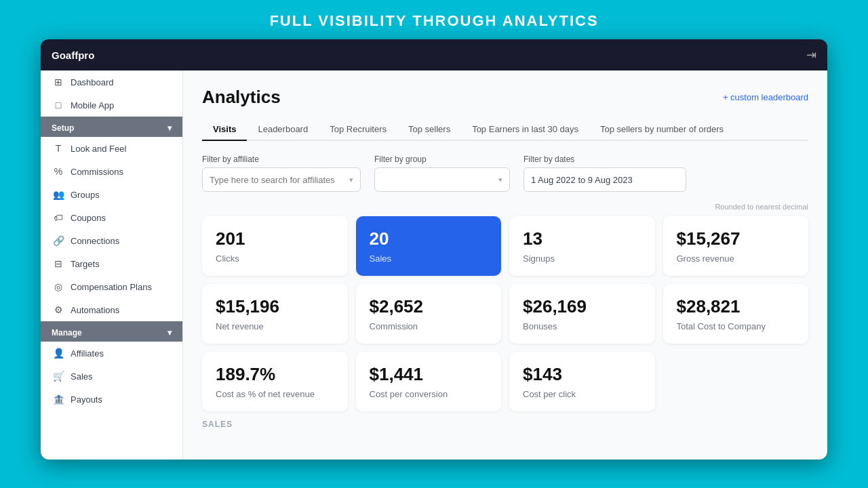 This screenshot has width=868, height=488. Describe the element at coordinates (505, 174) in the screenshot. I see `filters-row: Filter by affiliate ▾ Filter by group ▾ …` at that location.